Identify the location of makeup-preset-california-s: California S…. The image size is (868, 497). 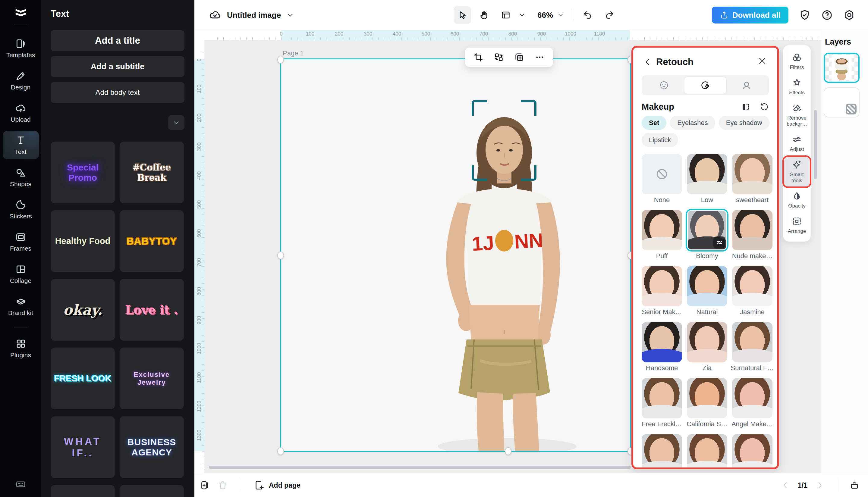
(707, 398).